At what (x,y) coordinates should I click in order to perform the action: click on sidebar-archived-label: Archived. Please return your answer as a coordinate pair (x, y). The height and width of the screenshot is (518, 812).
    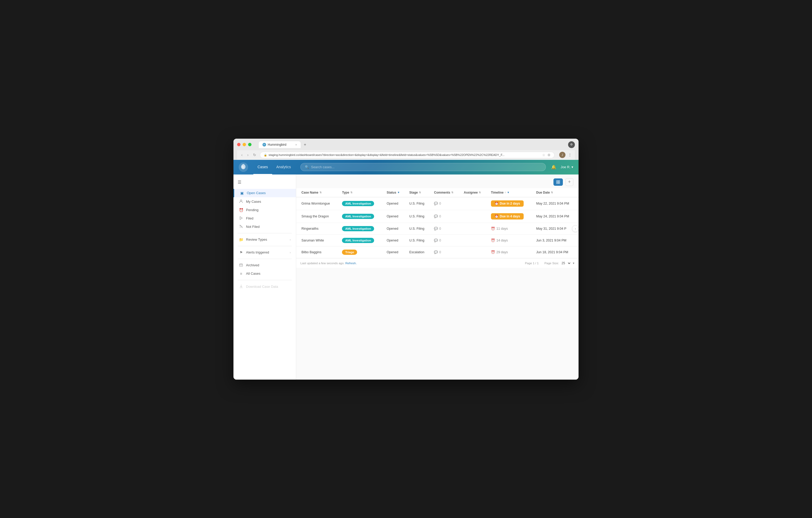
    Looking at the image, I should click on (253, 265).